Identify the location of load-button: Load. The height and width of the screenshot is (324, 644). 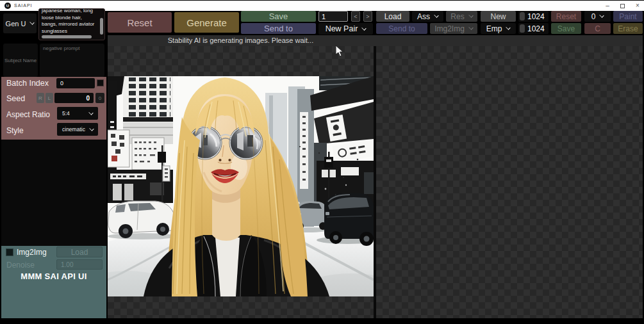
(393, 17).